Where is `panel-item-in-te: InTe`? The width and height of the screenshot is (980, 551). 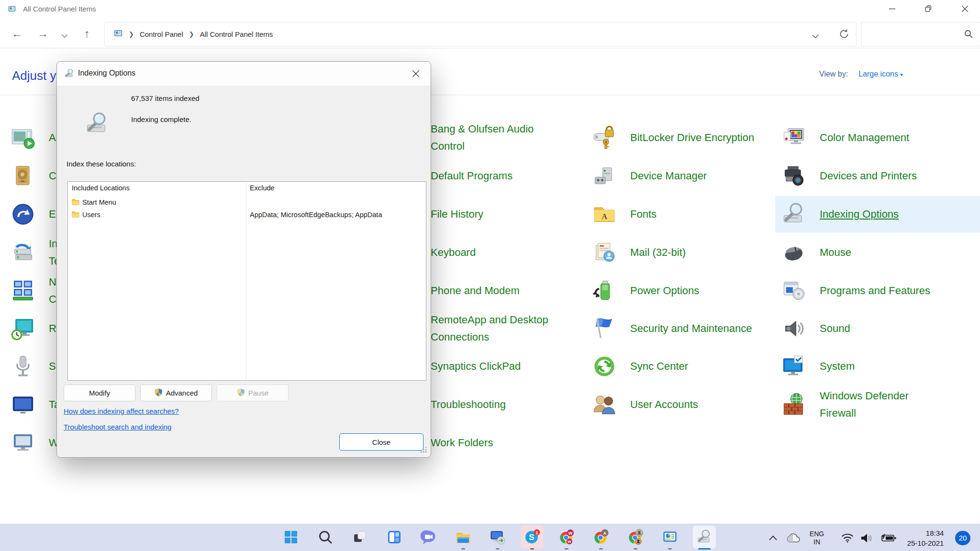 panel-item-in-te: InTe is located at coordinates (35, 253).